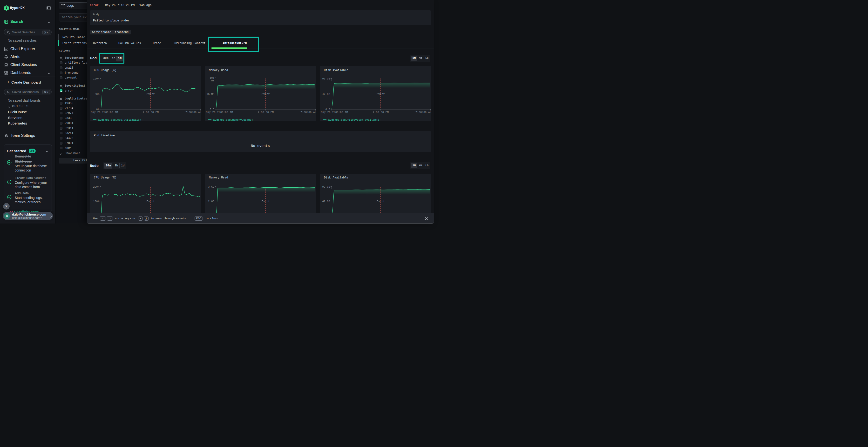 The image size is (868, 447). I want to click on svg-text: 3 GB, so click(211, 187).